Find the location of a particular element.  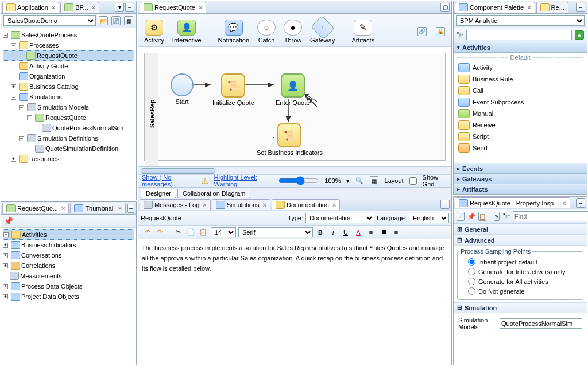

maximize-icon: ▢ is located at coordinates (445, 7).